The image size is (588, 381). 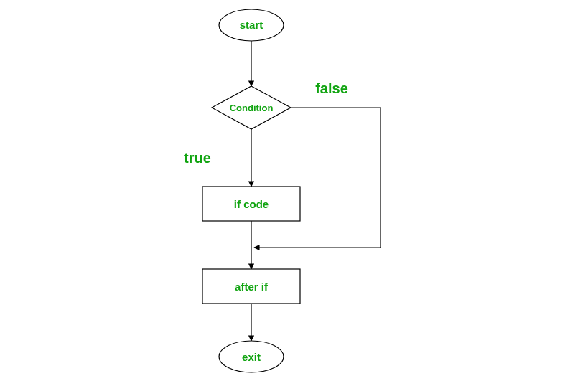 I want to click on node-after-if-label: after if, so click(x=251, y=287).